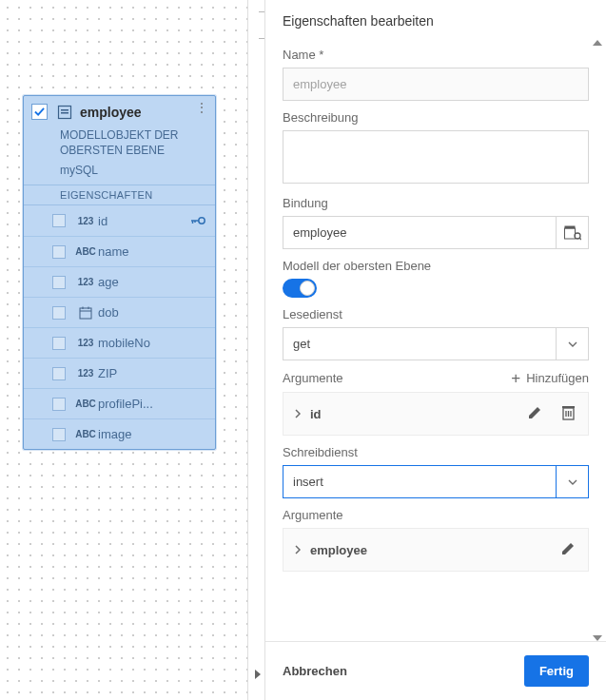 Image resolution: width=606 pixels, height=700 pixels. What do you see at coordinates (108, 373) in the screenshot?
I see `property-name: ZIP` at bounding box center [108, 373].